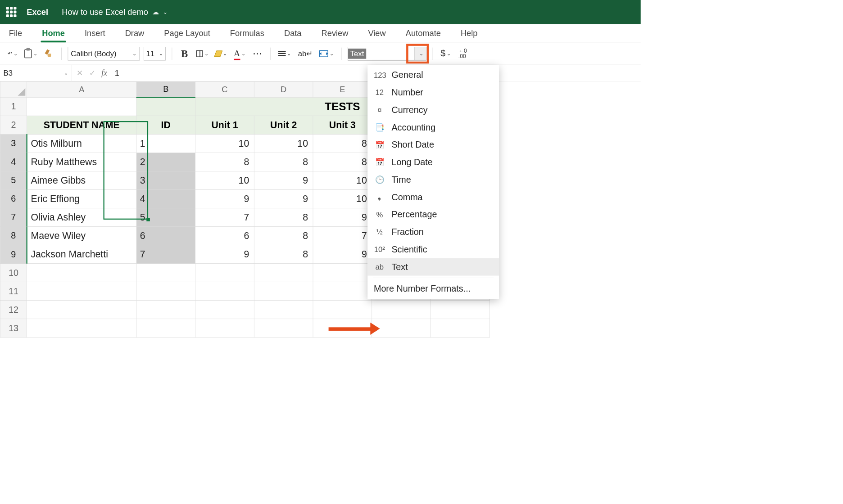 Image resolution: width=843 pixels, height=504 pixels. What do you see at coordinates (285, 54) in the screenshot?
I see `align-button: ⌄` at bounding box center [285, 54].